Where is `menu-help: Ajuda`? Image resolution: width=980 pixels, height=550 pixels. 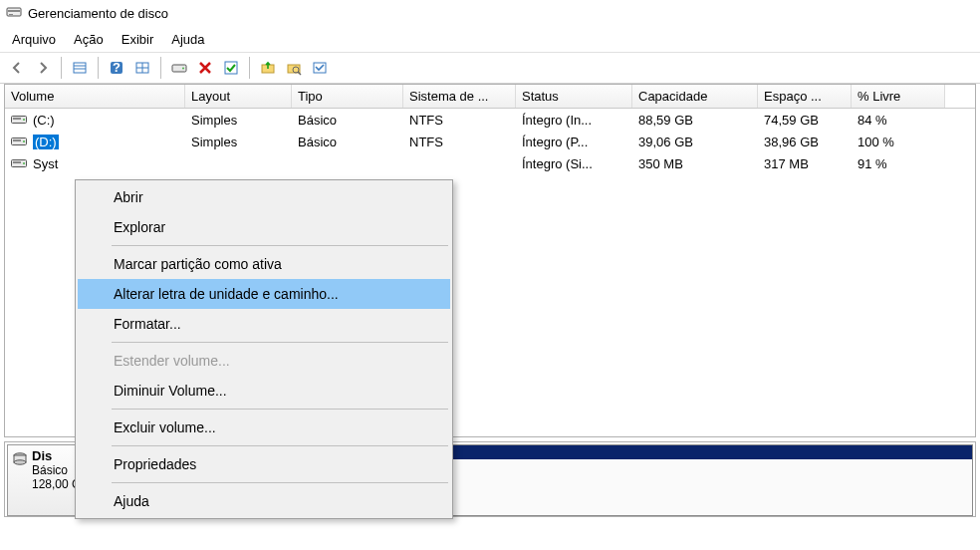
menu-help: Ajuda is located at coordinates (189, 40).